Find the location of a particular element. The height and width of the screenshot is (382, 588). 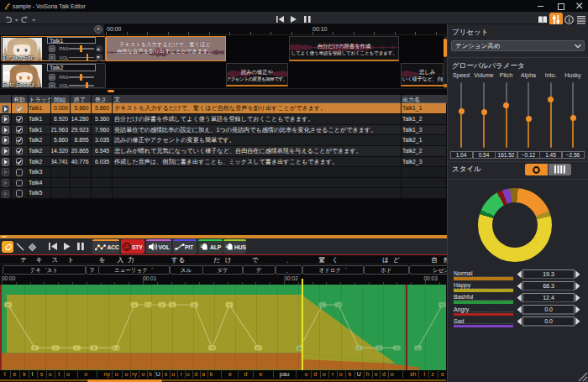

svg-text: キ is located at coordinates (35, 348).